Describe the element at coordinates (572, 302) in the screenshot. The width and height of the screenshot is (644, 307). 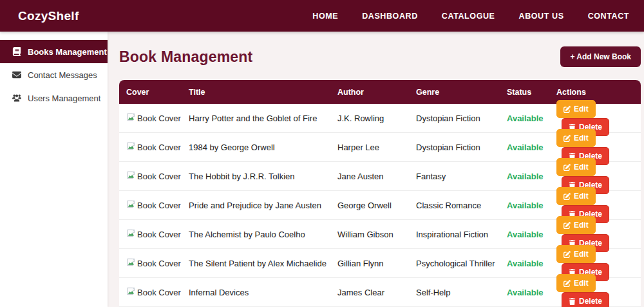
I see `trash-icon` at that location.